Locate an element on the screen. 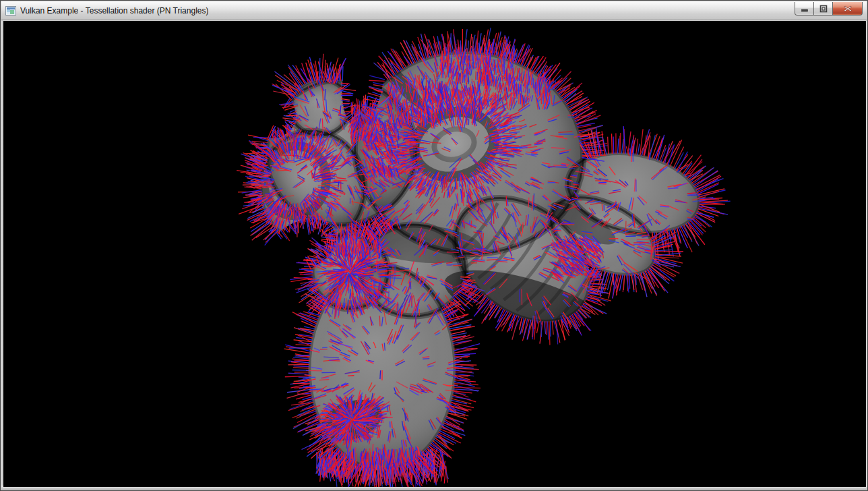 This screenshot has height=491, width=868. minimize-icon is located at coordinates (805, 9).